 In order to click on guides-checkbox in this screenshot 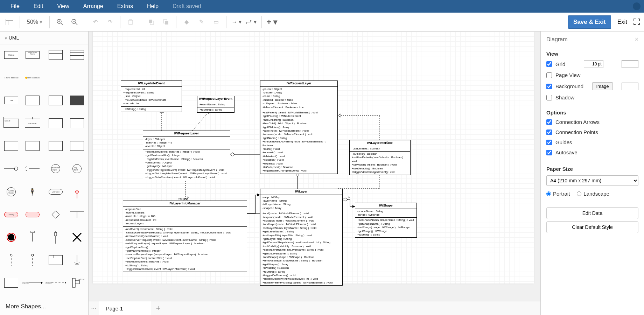, I will do `click(549, 142)`.